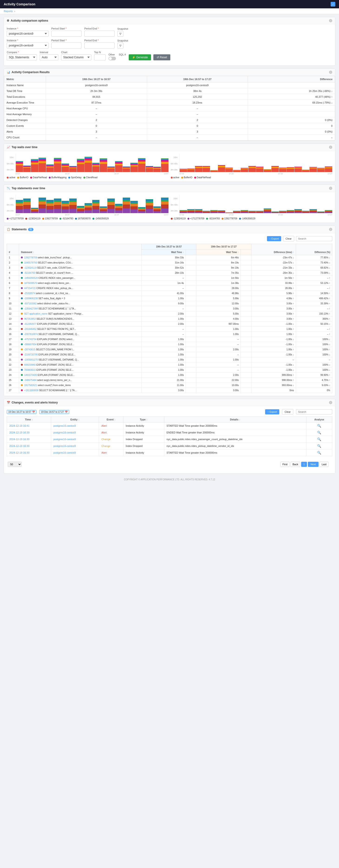  I want to click on results-section-header: 📊 Activity Comparison Results i, so click(169, 72).